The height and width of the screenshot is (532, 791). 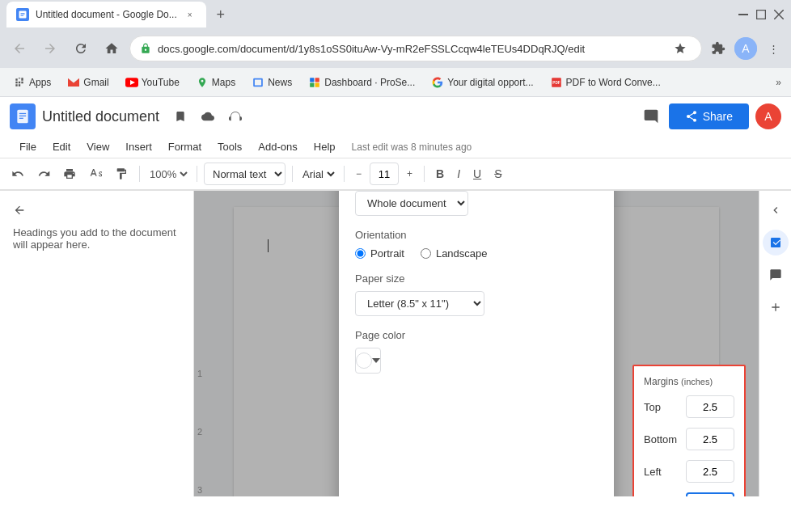 What do you see at coordinates (380, 254) in the screenshot?
I see `portrait-option: Portrait` at bounding box center [380, 254].